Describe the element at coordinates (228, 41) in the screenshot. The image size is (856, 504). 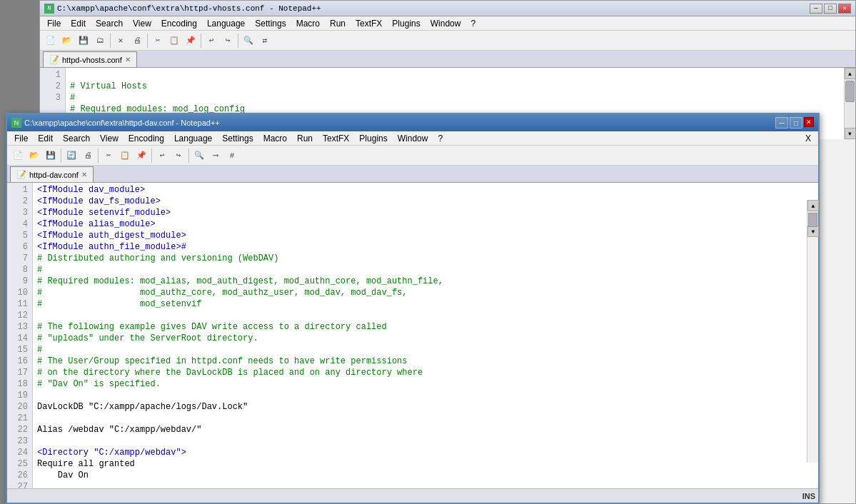
I see `bg-redo-btn: ↪` at that location.